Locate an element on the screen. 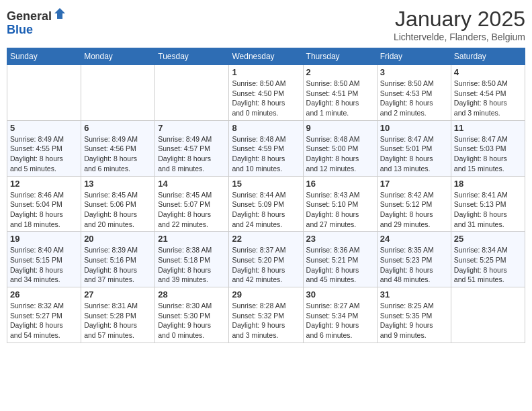  day-number: 15 is located at coordinates (266, 184).